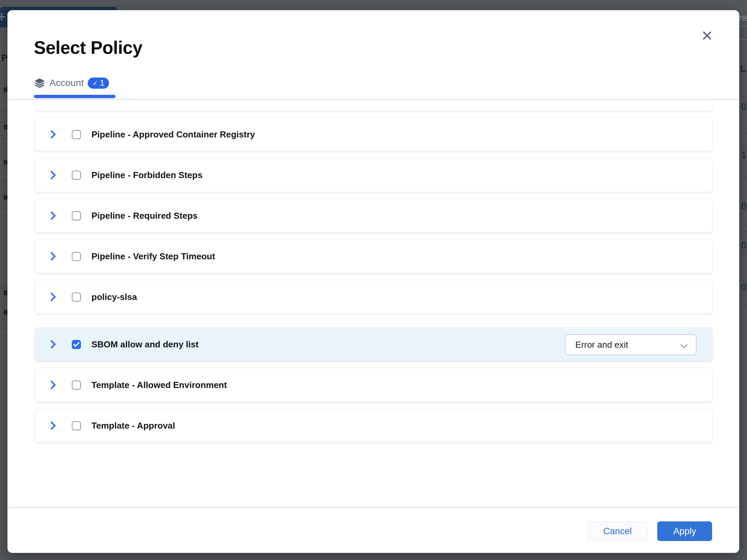  I want to click on chevron-down-icon, so click(684, 347).